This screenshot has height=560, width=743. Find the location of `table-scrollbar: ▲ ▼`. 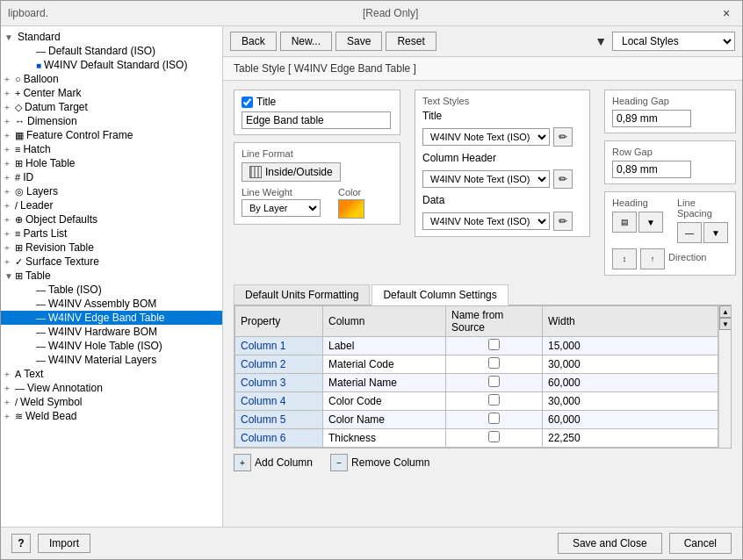

table-scrollbar: ▲ ▼ is located at coordinates (725, 377).